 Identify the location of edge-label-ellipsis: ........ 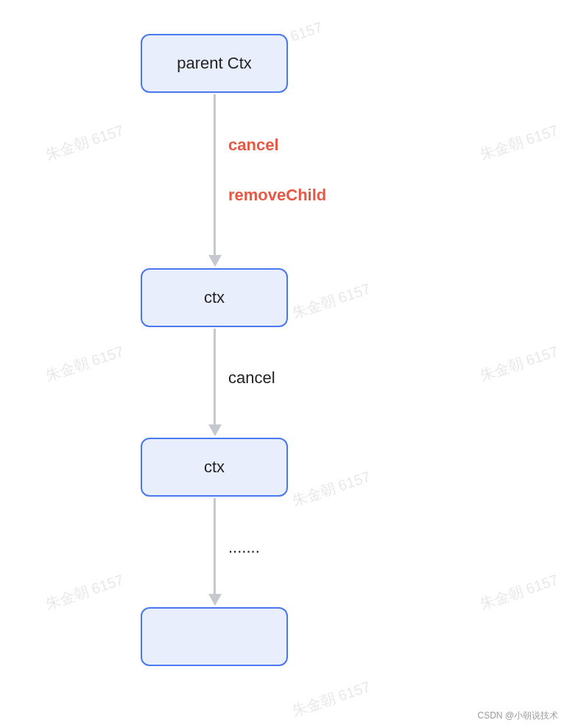
(244, 547).